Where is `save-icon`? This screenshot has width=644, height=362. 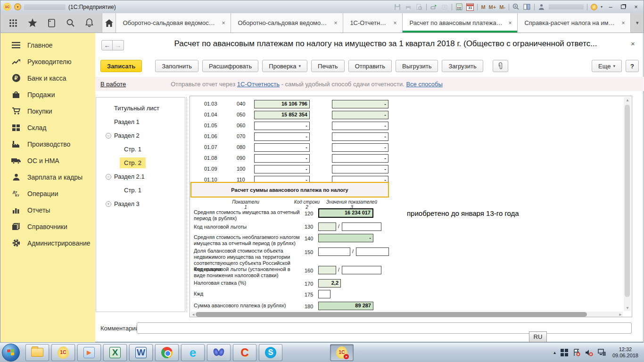 save-icon is located at coordinates (397, 7).